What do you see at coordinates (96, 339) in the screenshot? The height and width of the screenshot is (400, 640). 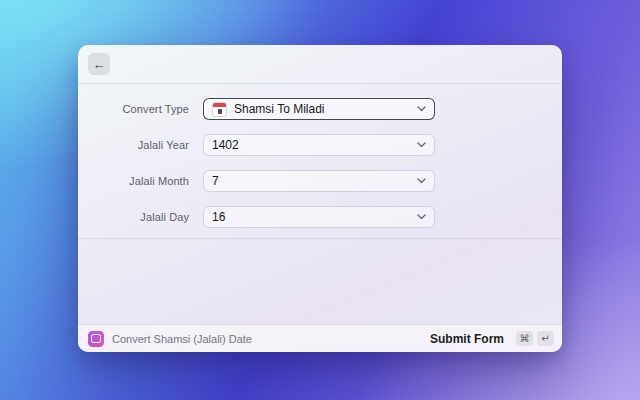 I see `extension-logo-icon` at bounding box center [96, 339].